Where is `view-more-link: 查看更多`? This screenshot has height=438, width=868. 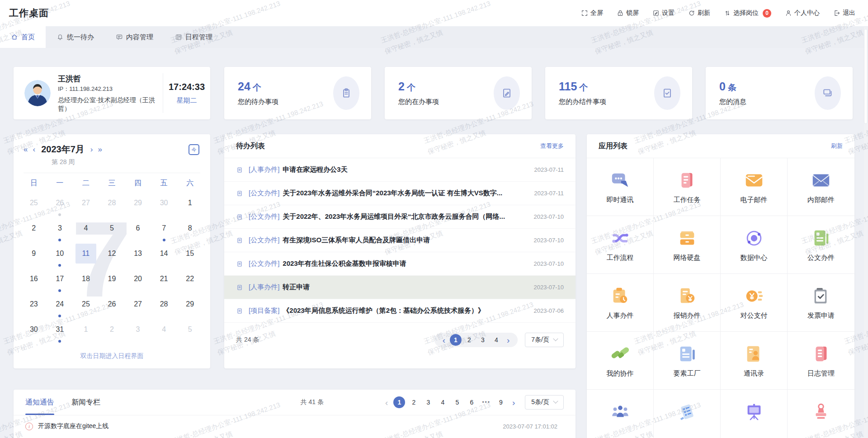 view-more-link: 查看更多 is located at coordinates (552, 146).